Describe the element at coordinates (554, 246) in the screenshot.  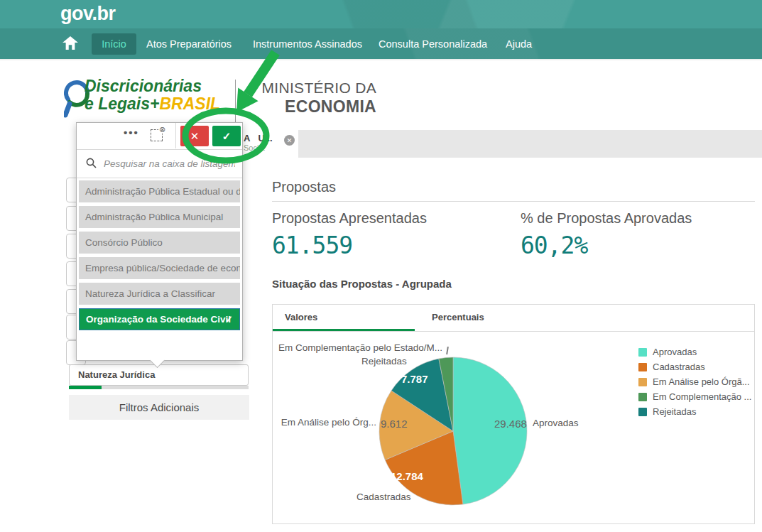
I see `kpi-propostas-aprovadas-value: 60,2%` at that location.